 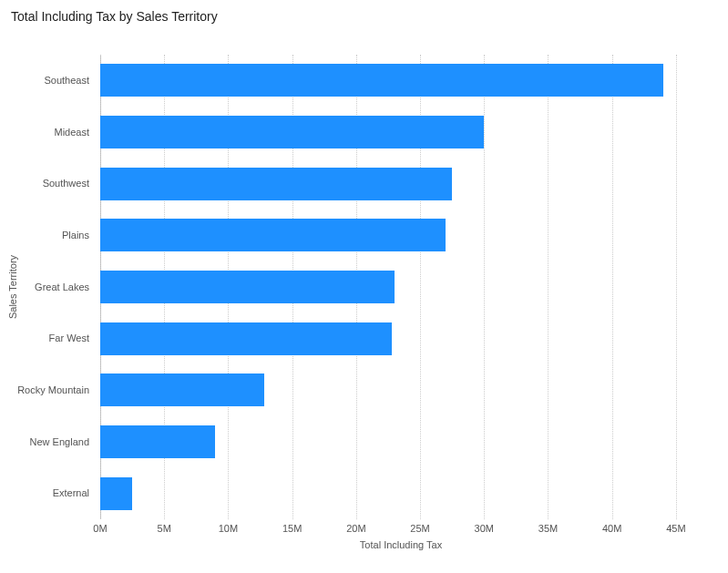 What do you see at coordinates (47, 288) in the screenshot?
I see `y-tick-label: Great Lakes` at bounding box center [47, 288].